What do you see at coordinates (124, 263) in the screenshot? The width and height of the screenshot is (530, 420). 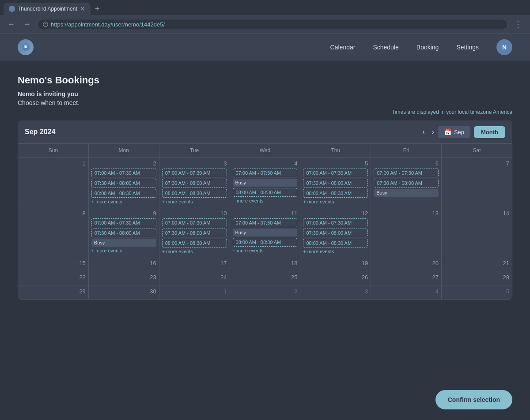 I see `day-number: 16` at bounding box center [124, 263].